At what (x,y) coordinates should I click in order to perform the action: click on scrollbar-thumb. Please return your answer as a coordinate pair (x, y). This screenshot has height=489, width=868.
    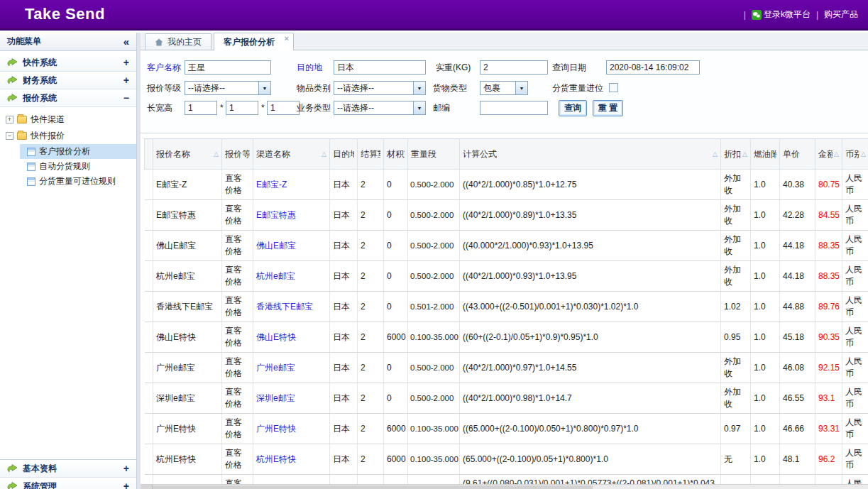
    Looking at the image, I should click on (373, 487).